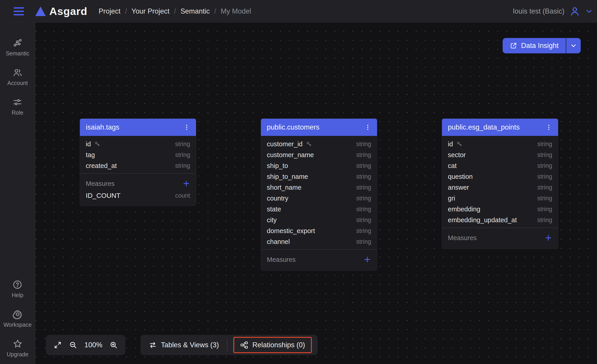 Image resolution: width=597 pixels, height=364 pixels. I want to click on column-row: channelstring, so click(319, 242).